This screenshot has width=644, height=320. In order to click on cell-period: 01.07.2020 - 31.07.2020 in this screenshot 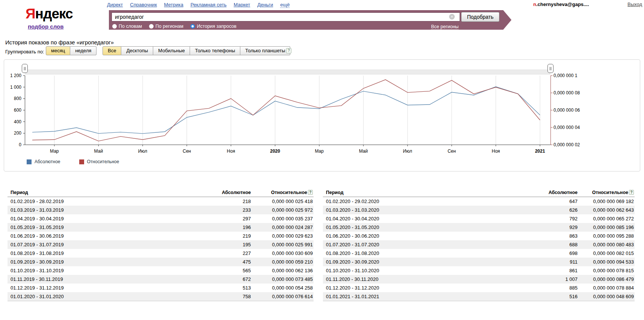, I will do `click(426, 244)`.